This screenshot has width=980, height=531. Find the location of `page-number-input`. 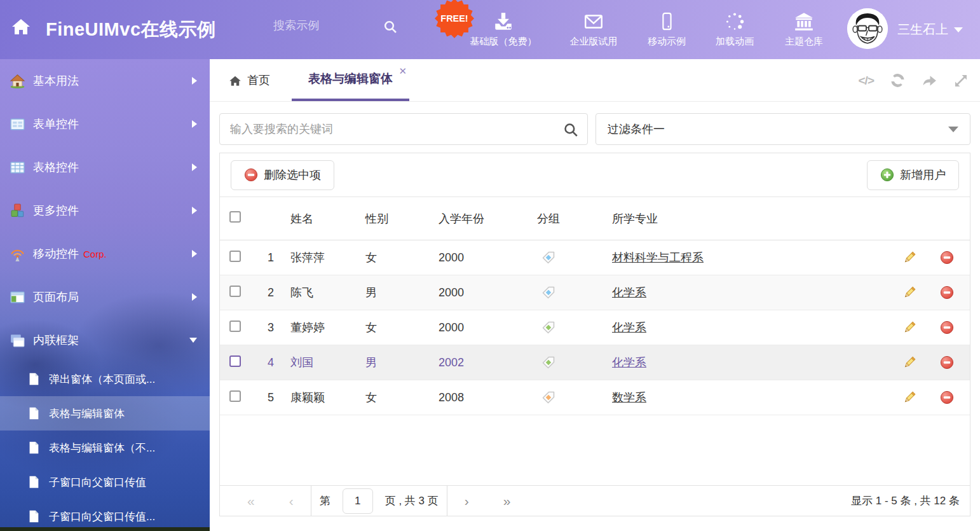

page-number-input is located at coordinates (358, 501).